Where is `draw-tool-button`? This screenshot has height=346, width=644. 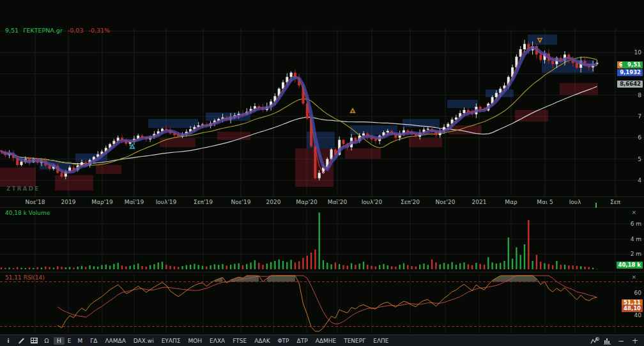
draw-tool-button is located at coordinates (21, 341).